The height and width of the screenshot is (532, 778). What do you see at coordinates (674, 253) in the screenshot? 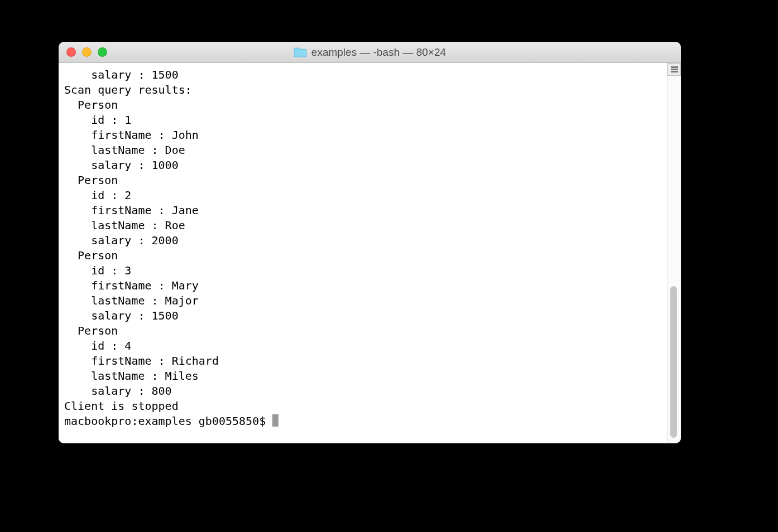
I see `scrollbar` at bounding box center [674, 253].